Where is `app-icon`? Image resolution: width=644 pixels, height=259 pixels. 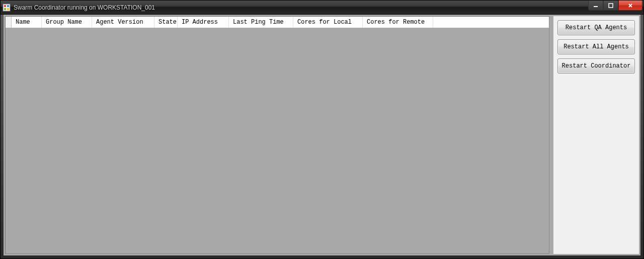 app-icon is located at coordinates (7, 8).